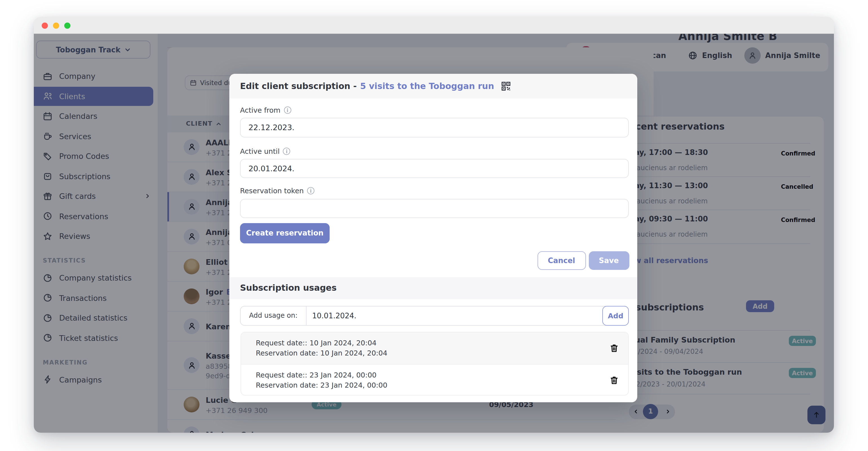 The image size is (868, 451). What do you see at coordinates (67, 25) in the screenshot?
I see `zoom-window-button` at bounding box center [67, 25].